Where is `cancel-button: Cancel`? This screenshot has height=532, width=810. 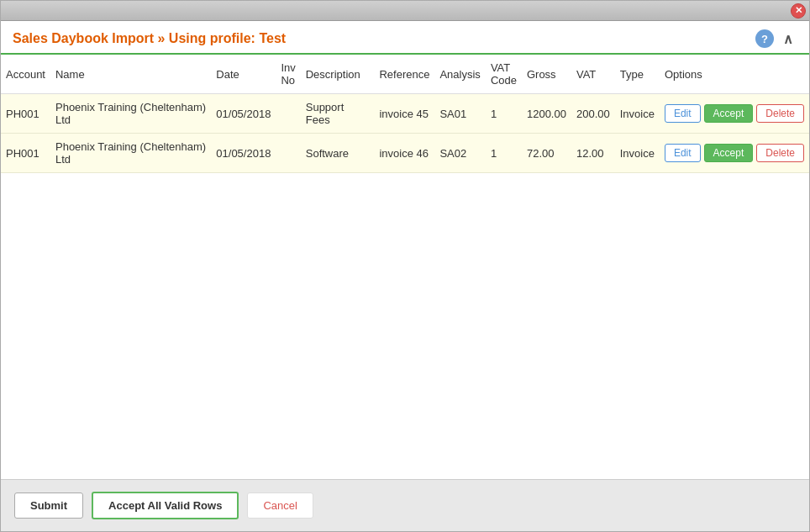 cancel-button: Cancel is located at coordinates (280, 506).